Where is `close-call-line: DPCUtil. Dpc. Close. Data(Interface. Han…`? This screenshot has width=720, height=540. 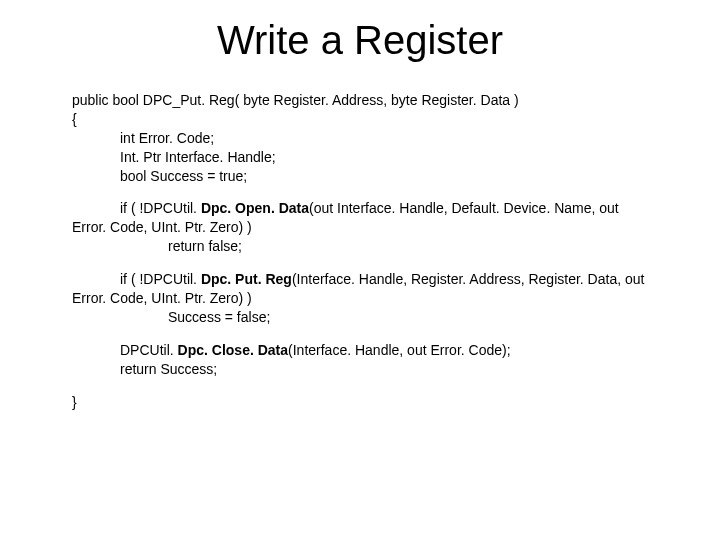 close-call-line: DPCUtil. Dpc. Close. Data(Interface. Han… is located at coordinates (360, 350).